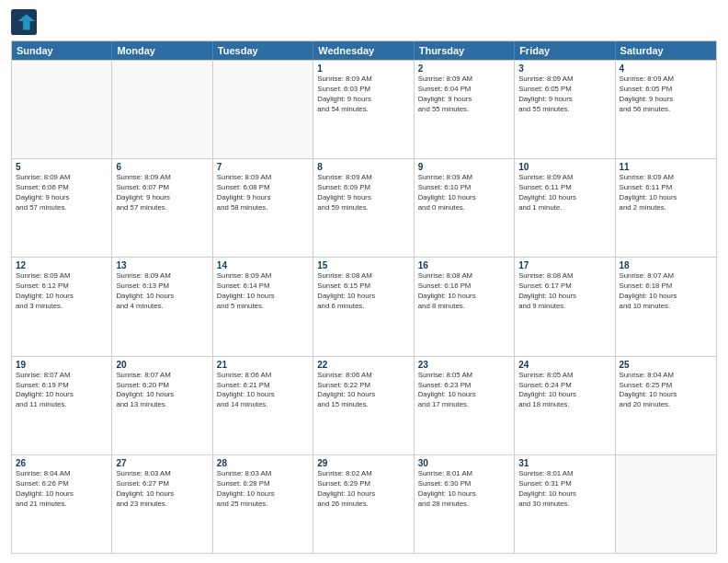 This screenshot has width=728, height=563. What do you see at coordinates (62, 292) in the screenshot?
I see `day-info: Sunrise: 8:09 AM Sunset: 6:12 PM Dayligh…` at bounding box center [62, 292].